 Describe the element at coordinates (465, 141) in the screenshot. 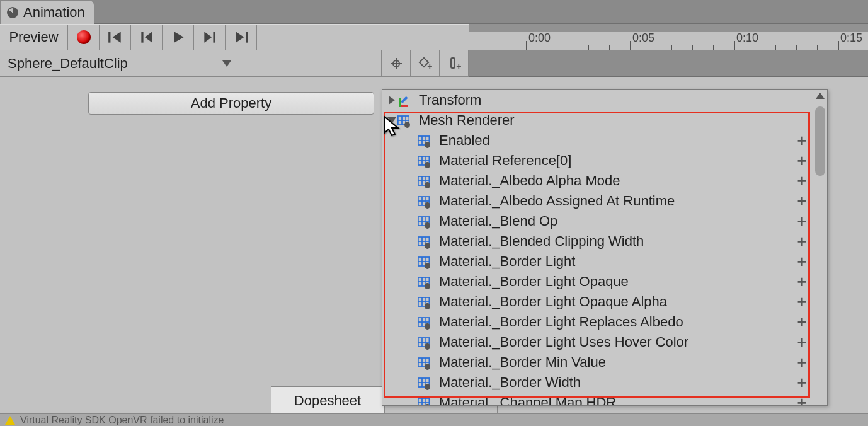

I see `tree-item-label: Enabled` at that location.